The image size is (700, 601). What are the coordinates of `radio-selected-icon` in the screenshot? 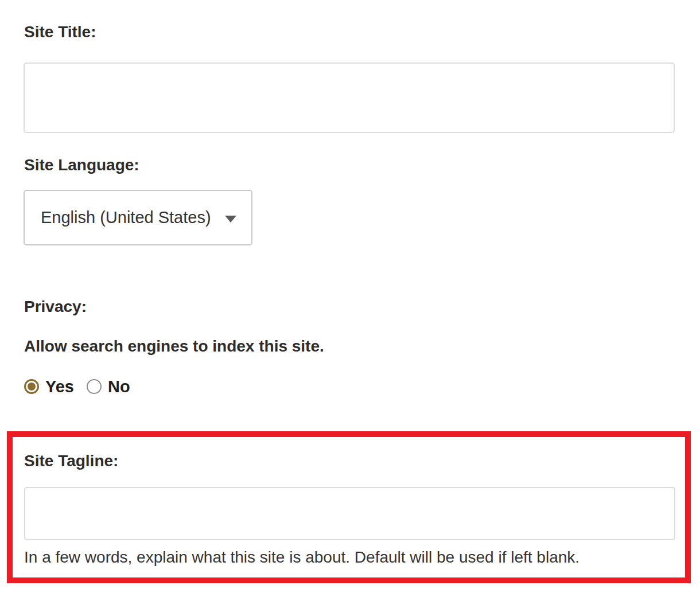 It's located at (32, 387).